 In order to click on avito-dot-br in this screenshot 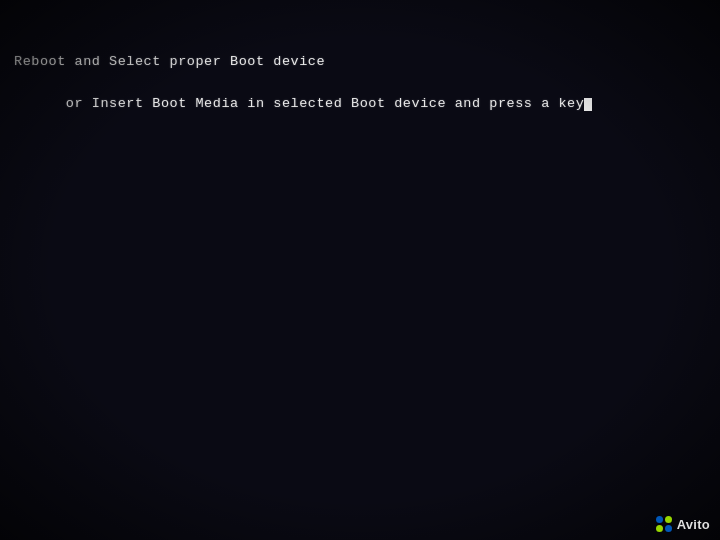, I will do `click(668, 528)`.